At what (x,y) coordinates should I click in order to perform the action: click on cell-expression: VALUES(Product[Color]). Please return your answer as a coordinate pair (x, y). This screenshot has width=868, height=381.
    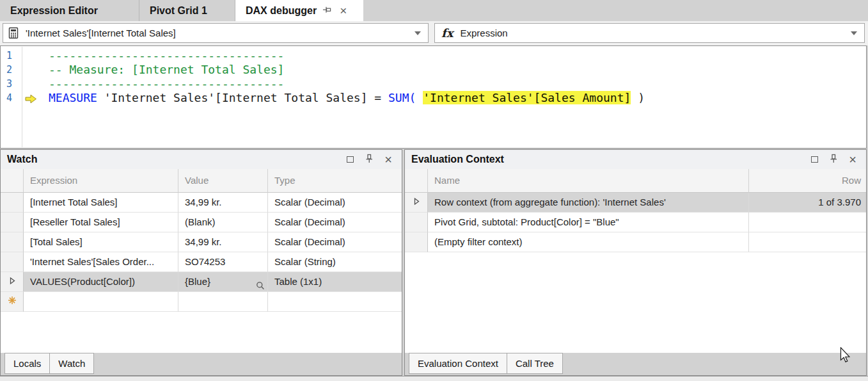
    Looking at the image, I should click on (101, 282).